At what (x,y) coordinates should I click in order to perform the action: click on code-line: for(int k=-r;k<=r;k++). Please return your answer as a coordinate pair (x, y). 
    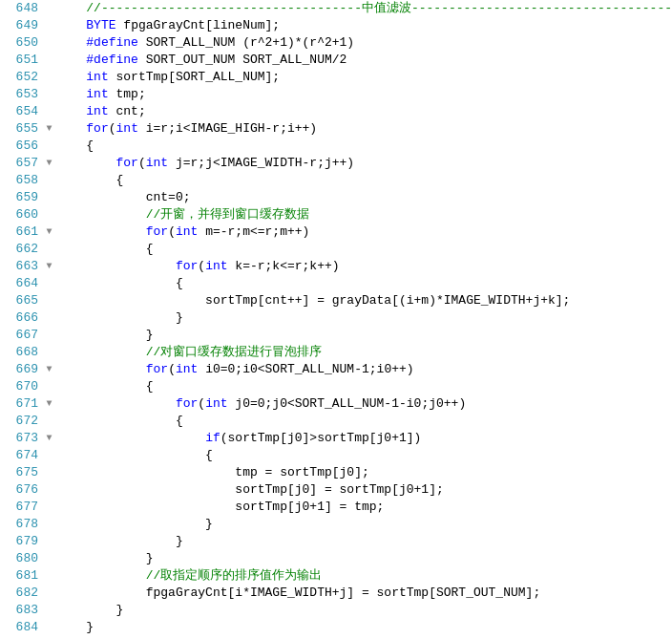
    Looking at the image, I should click on (365, 266).